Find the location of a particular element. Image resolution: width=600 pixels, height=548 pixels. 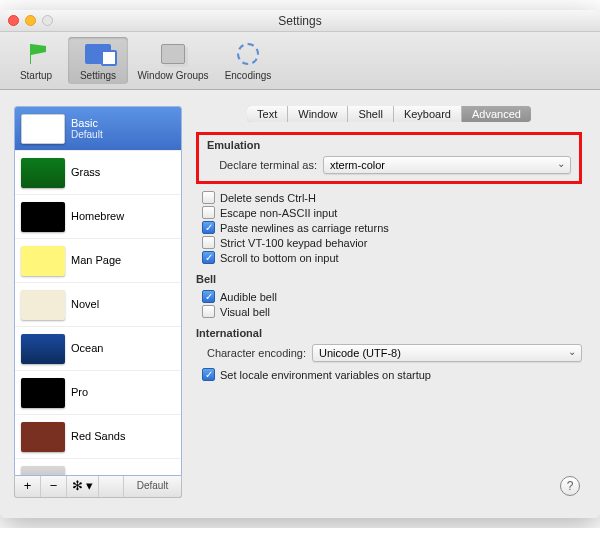

opt-scroll-bottom: ✓Scroll to bottom on input is located at coordinates (389, 258).